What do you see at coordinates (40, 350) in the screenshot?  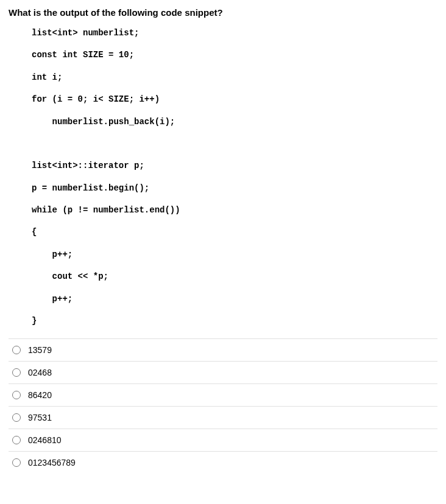 I see `option-label: 13579` at bounding box center [40, 350].